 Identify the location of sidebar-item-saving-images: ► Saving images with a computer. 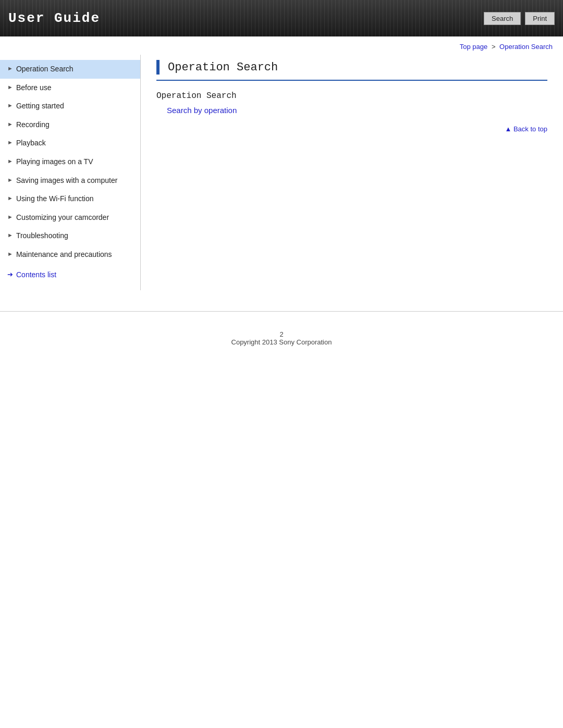
(70, 181).